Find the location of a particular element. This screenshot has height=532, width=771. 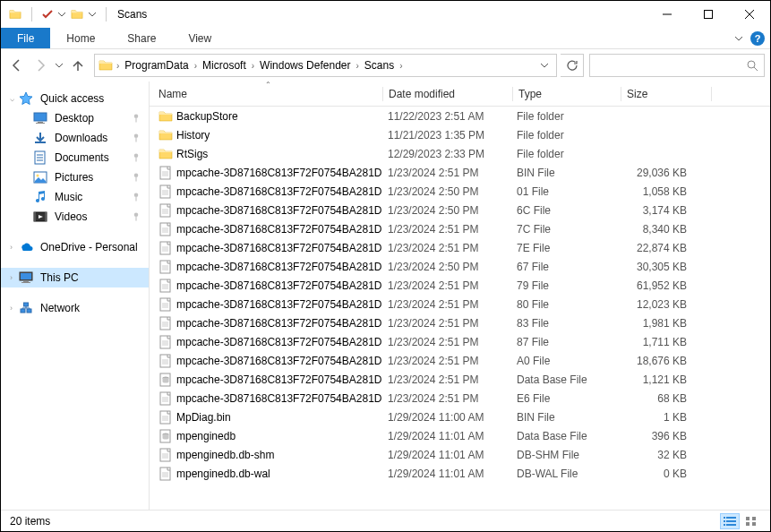

file-row: mpenginedb 1/29/2024 11:01 AM Data Base … is located at coordinates (460, 435).